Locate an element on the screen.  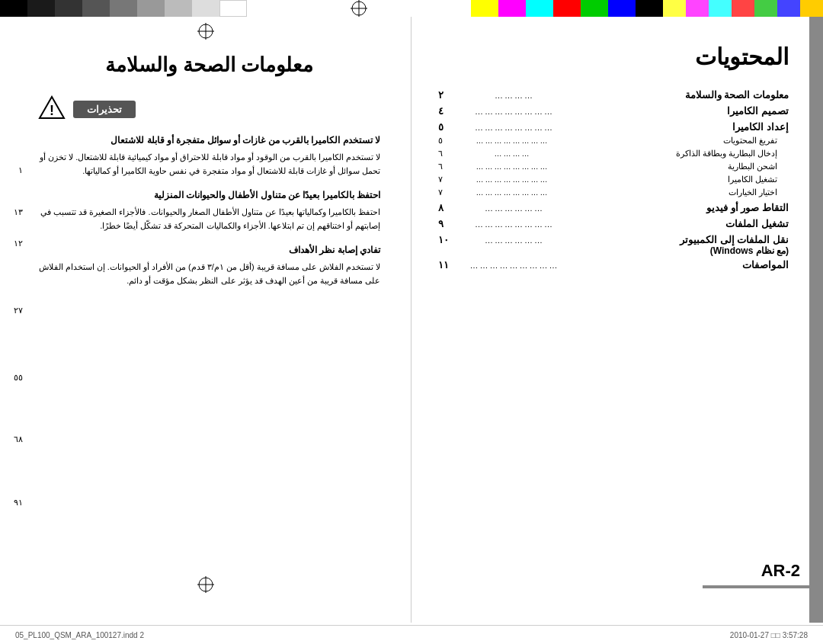
toc-item-4-label: تفريغ المحتويات is located at coordinates (671, 140).